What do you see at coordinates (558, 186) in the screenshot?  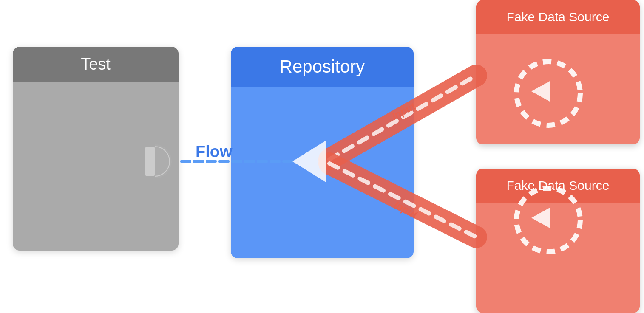 I see `fake-data-source-bottom-title: Fake Data Source` at bounding box center [558, 186].